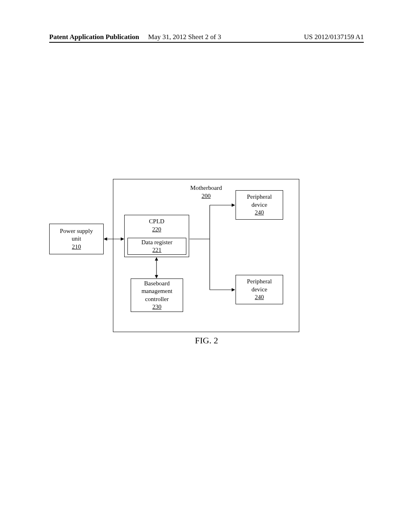  What do you see at coordinates (157, 299) in the screenshot?
I see `bmc-label-3: controller` at bounding box center [157, 299].